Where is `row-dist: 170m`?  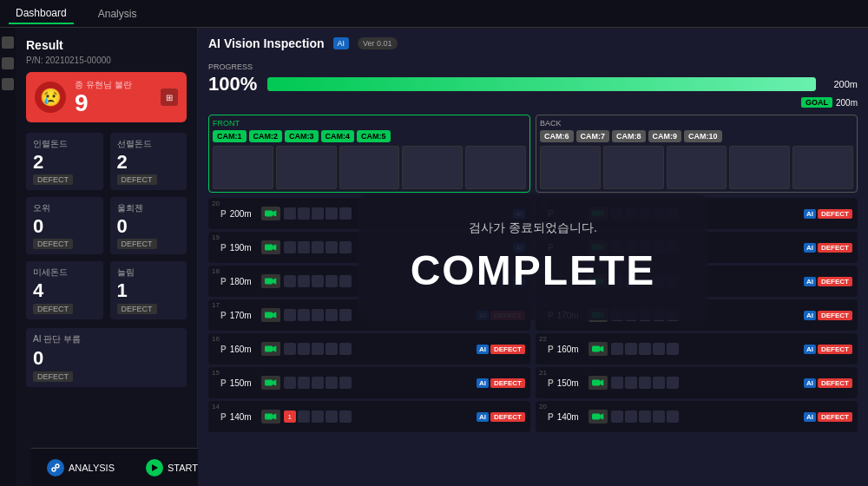
row-dist: 170m is located at coordinates (244, 316).